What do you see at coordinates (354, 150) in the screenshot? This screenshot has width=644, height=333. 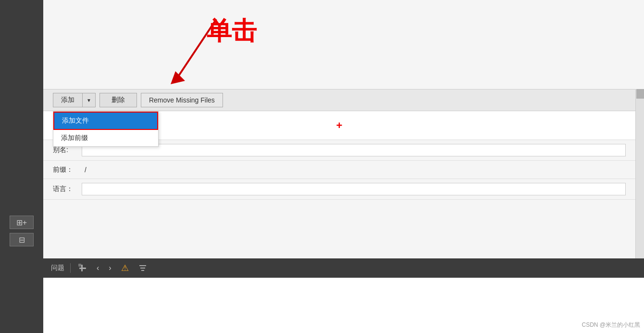 I see `alias-input` at bounding box center [354, 150].